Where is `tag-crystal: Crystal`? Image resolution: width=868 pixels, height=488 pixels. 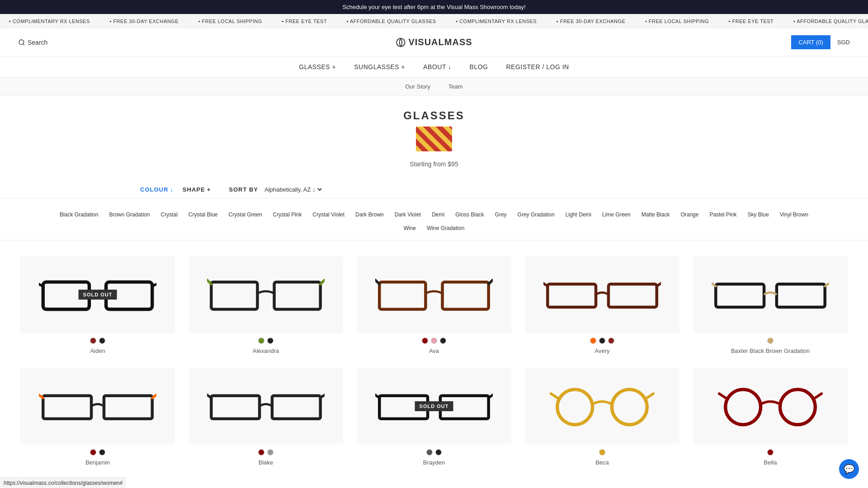
tag-crystal: Crystal is located at coordinates (169, 215).